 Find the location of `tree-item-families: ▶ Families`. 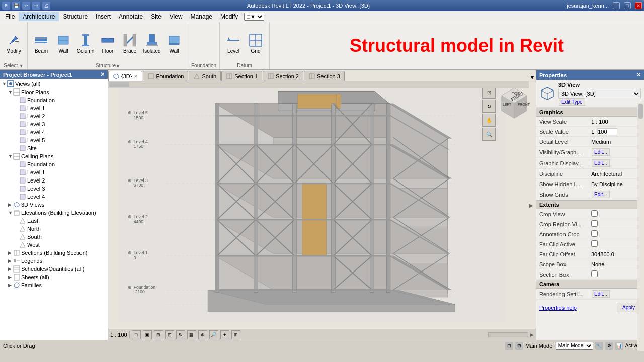

tree-item-families: ▶ Families is located at coordinates (54, 285).